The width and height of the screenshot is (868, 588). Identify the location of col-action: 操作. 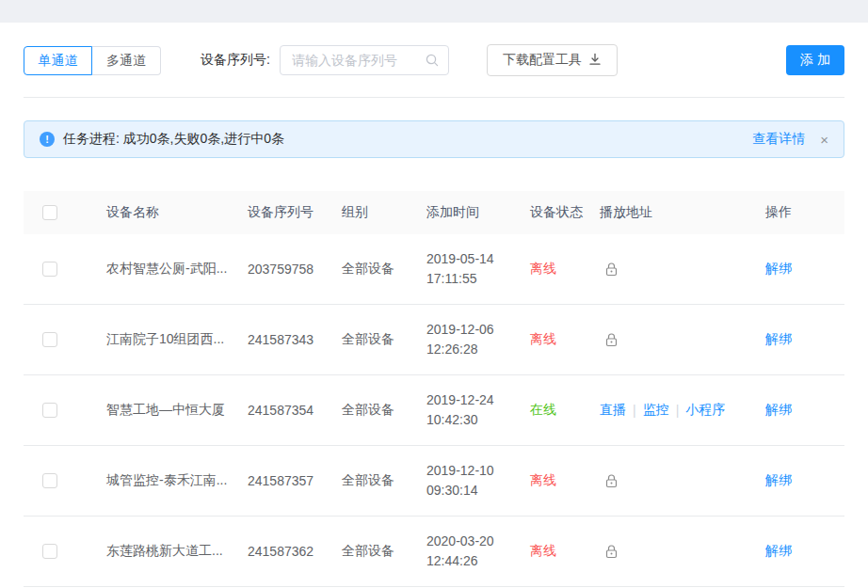
(805, 213).